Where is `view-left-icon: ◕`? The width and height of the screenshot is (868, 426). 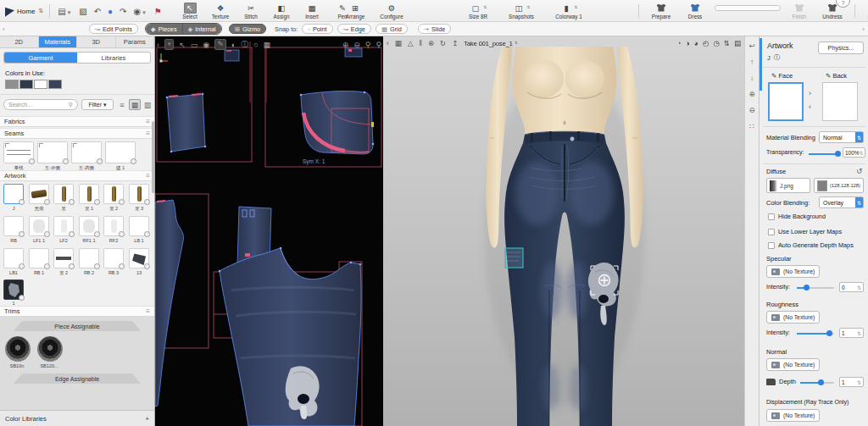 view-left-icon: ◕ is located at coordinates (697, 43).